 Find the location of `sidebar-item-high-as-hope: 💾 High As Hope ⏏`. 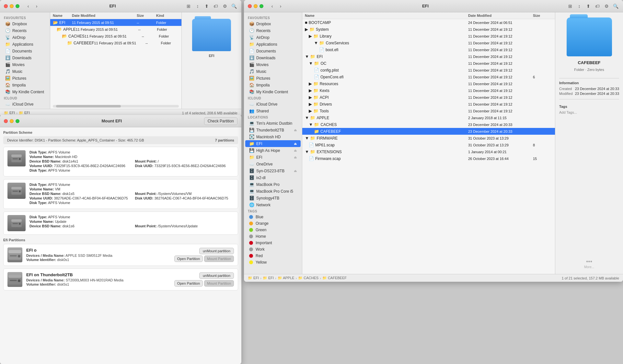

sidebar-item-high-as-hope: 💾 High As Hope ⏏ is located at coordinates (273, 150).